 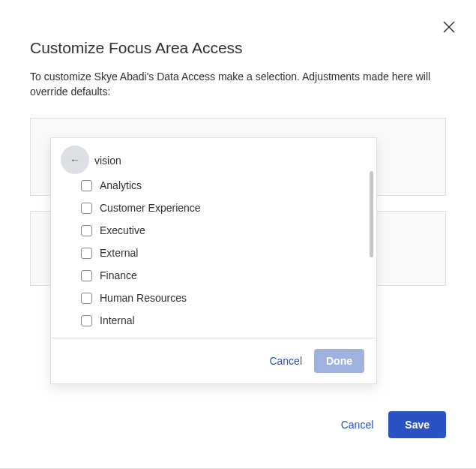 I want to click on option-label: Internal, so click(x=117, y=320).